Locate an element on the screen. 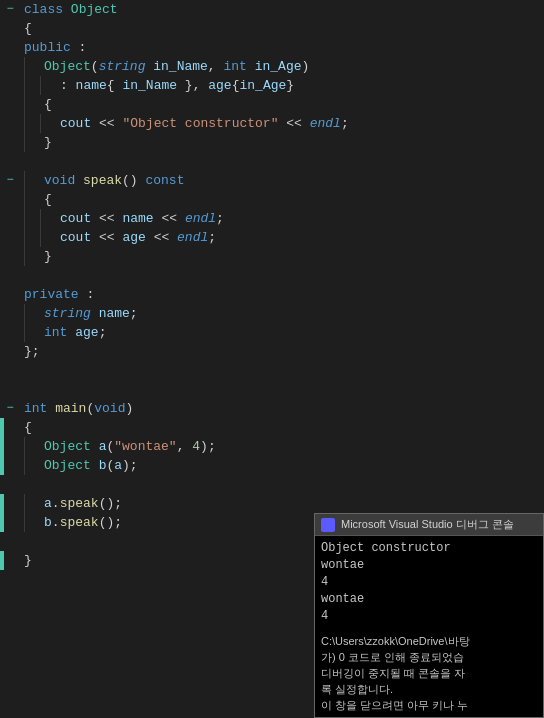 The image size is (544, 718). indent-wrapper: Object a("wontae", 4); is located at coordinates (118, 446).